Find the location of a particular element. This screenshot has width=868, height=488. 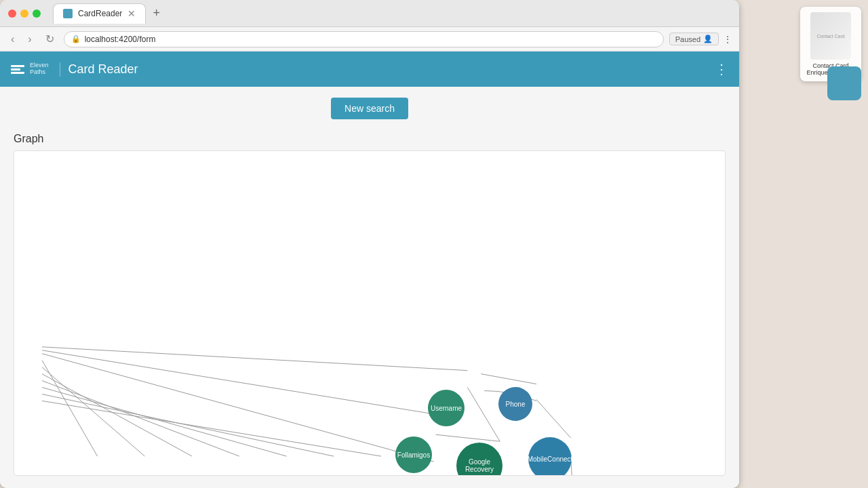

forward-button: › is located at coordinates (30, 39).